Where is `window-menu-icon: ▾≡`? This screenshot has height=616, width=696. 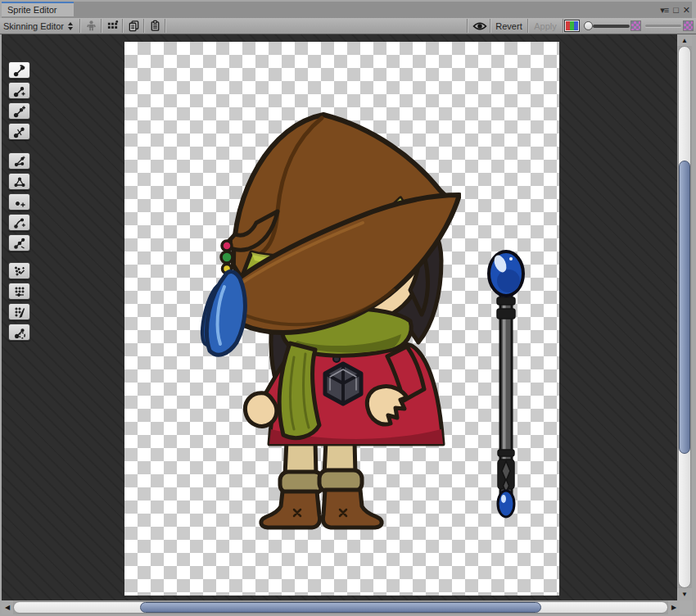
window-menu-icon: ▾≡ is located at coordinates (664, 10).